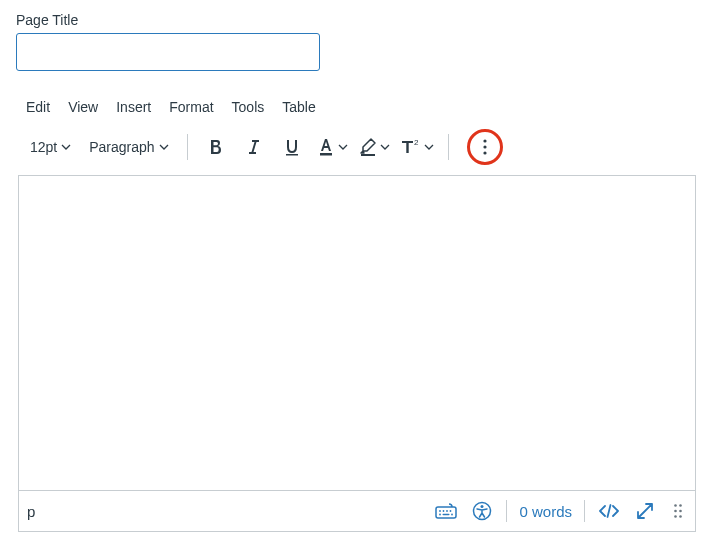 The image size is (714, 557). What do you see at coordinates (292, 147) in the screenshot?
I see `underline-icon` at bounding box center [292, 147].